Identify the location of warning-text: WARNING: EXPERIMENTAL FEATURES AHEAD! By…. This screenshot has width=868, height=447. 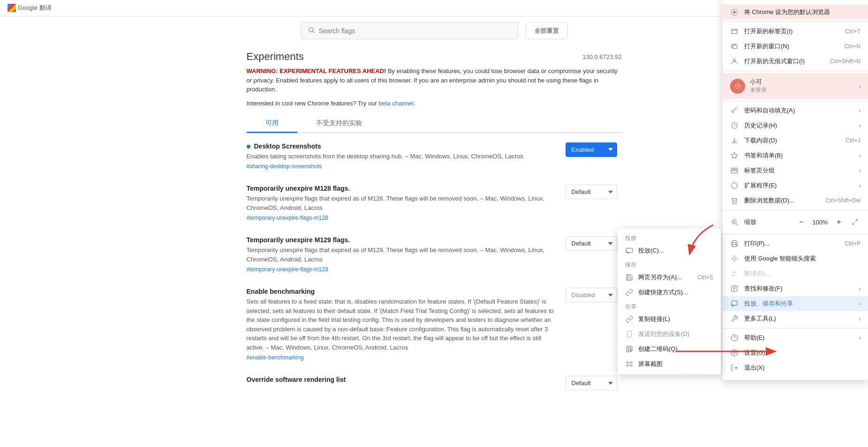
(434, 81).